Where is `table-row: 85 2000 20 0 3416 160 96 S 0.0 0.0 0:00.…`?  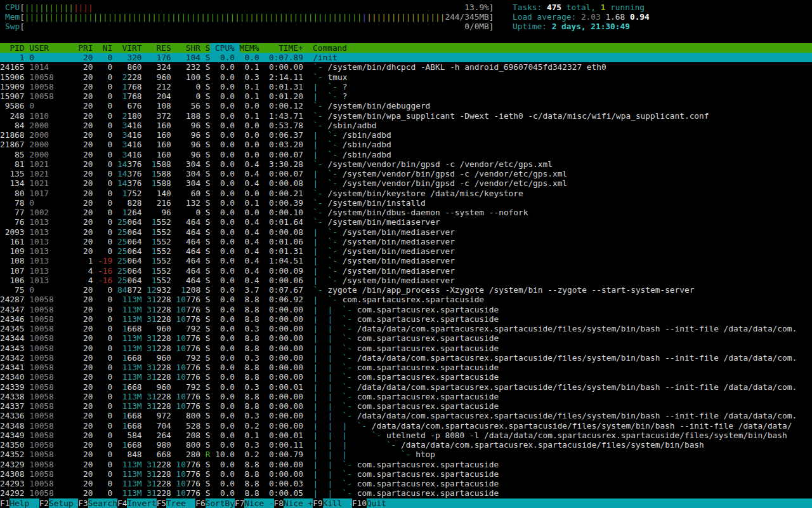 table-row: 85 2000 20 0 3416 160 96 S 0.0 0.0 0:00.… is located at coordinates (406, 155).